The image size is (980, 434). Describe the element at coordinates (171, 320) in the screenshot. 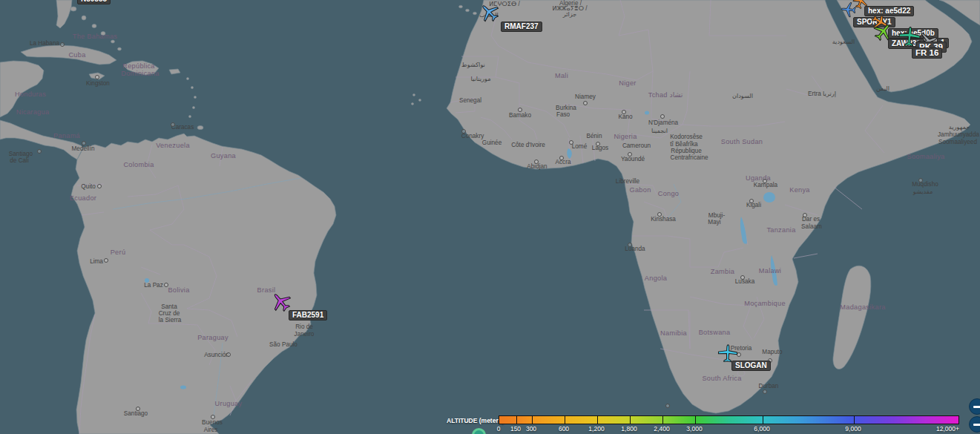

I see `map-label: la Sierra` at that location.